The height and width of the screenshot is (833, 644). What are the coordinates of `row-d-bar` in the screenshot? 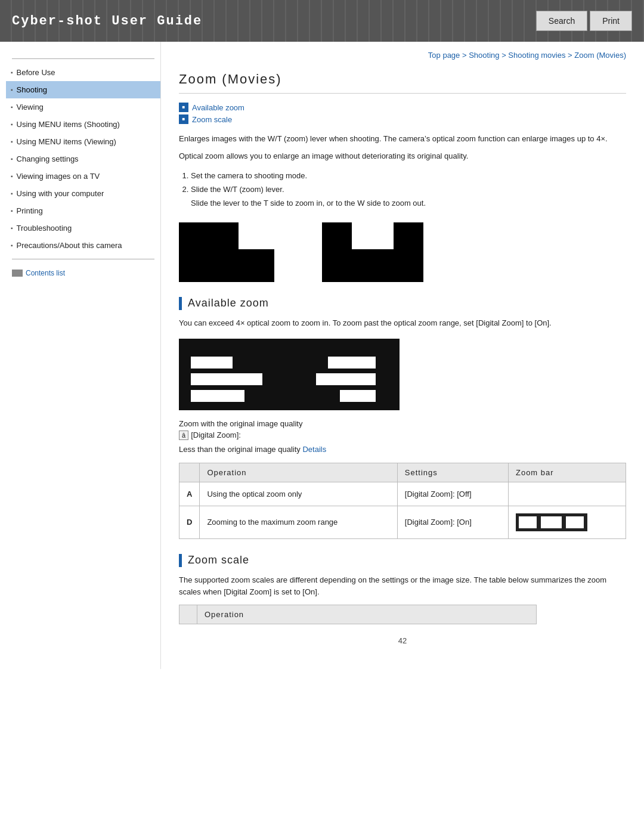 It's located at (566, 522).